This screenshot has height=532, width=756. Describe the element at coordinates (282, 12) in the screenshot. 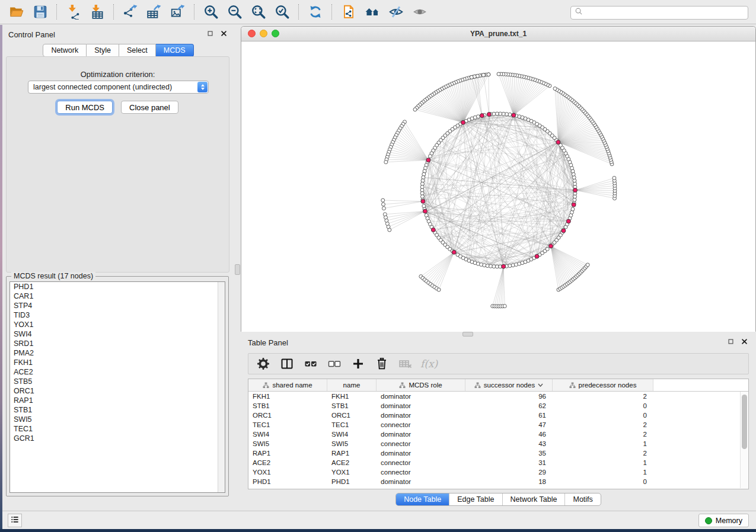

I see `zoom-selected-button` at that location.